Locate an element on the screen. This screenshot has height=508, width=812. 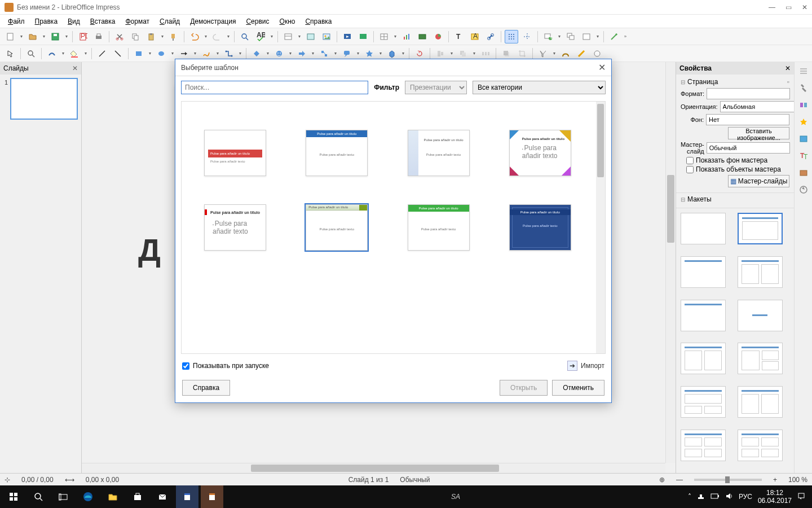
startup-checkbox is located at coordinates (186, 366).